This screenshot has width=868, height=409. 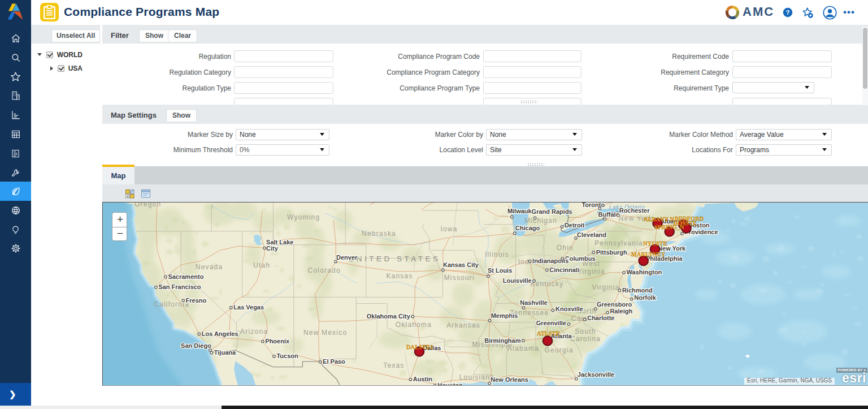 I want to click on svg-text: Memphis, so click(x=505, y=316).